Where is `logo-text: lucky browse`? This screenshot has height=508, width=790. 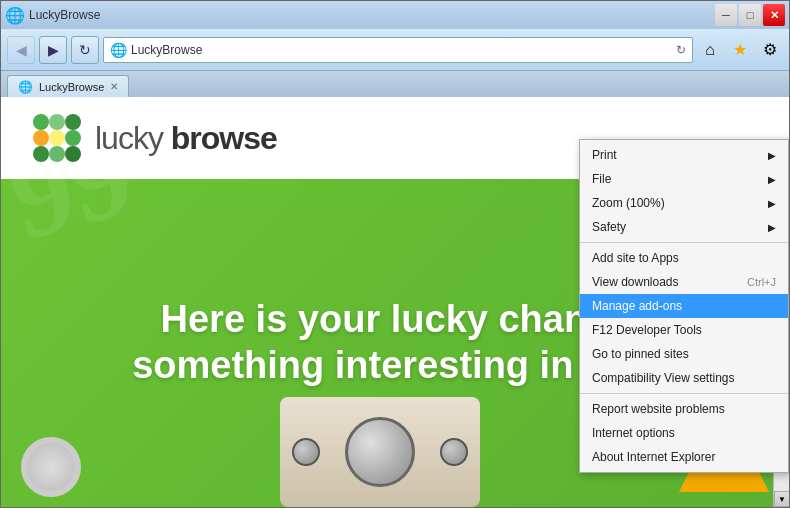
logo-text: lucky browse is located at coordinates (186, 138).